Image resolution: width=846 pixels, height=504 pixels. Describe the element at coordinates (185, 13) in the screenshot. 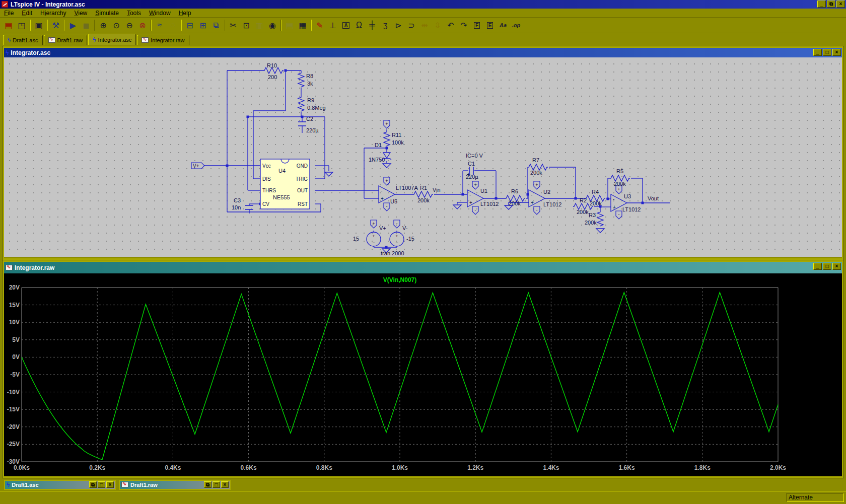

I see `menu-item-help: Help` at that location.